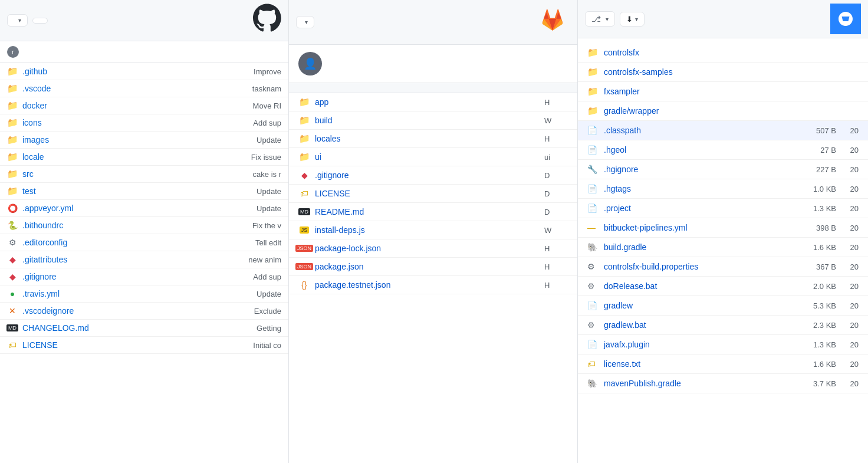  What do you see at coordinates (723, 365) in the screenshot?
I see `bb-file-row: 🏷 license.txt 1.6 KB 20` at bounding box center [723, 365].